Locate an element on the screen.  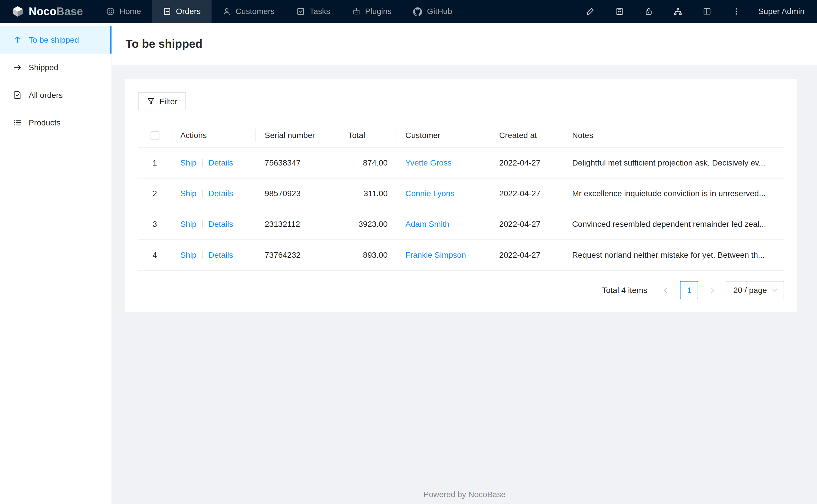
nav-label: Tasks is located at coordinates (320, 12).